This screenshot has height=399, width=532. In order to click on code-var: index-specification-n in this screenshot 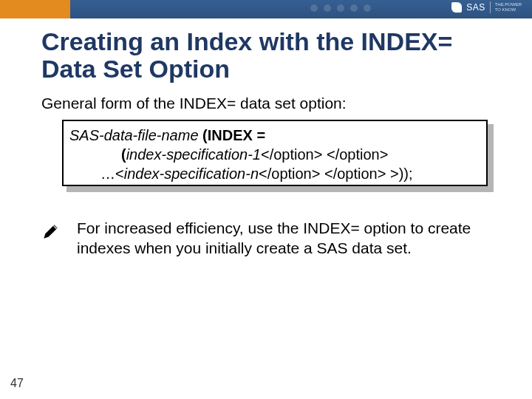, I will do `click(191, 174)`.